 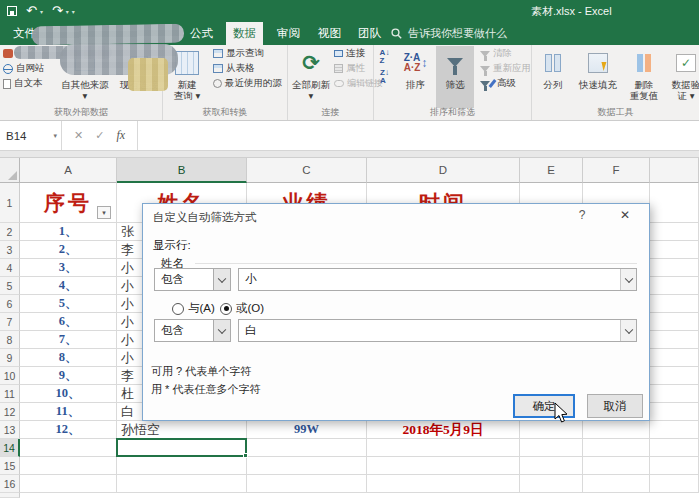 I want to click on cell-F16, so click(x=616, y=484).